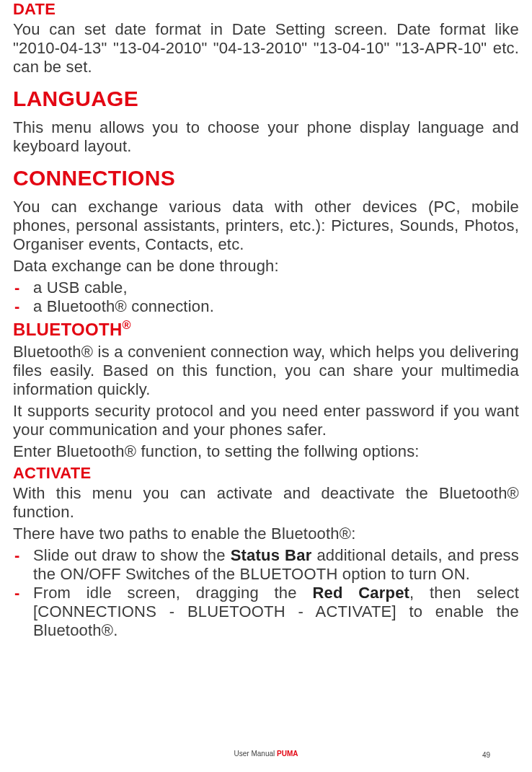  I want to click on heading-date: DATE, so click(266, 9).